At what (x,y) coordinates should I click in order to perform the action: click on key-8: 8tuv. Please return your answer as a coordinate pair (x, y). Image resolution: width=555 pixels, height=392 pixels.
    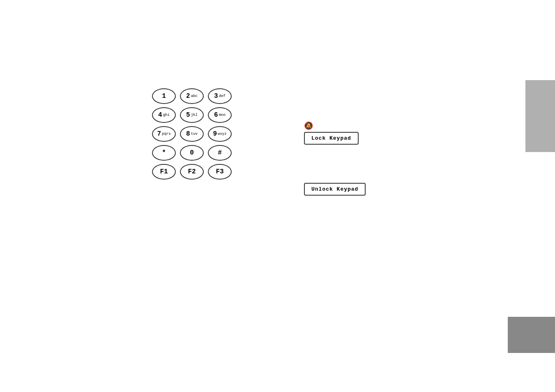
    Looking at the image, I should click on (192, 134).